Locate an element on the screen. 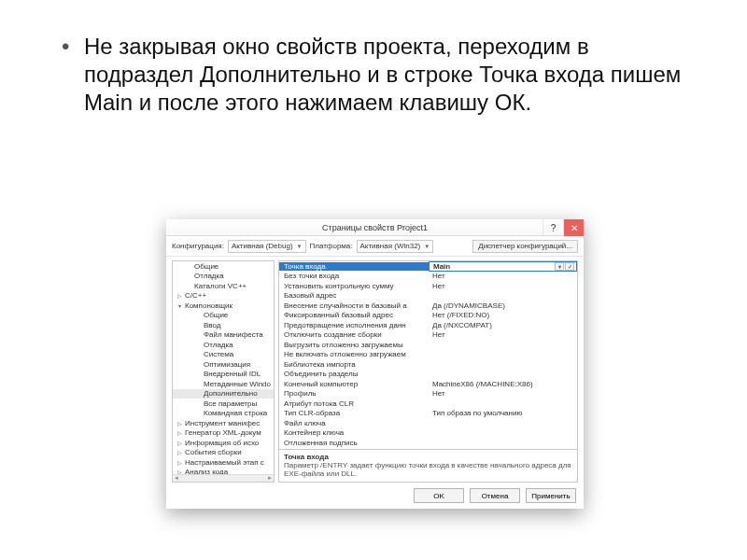 This screenshot has height=560, width=747. property-row: Без точки входаНет is located at coordinates (428, 276).